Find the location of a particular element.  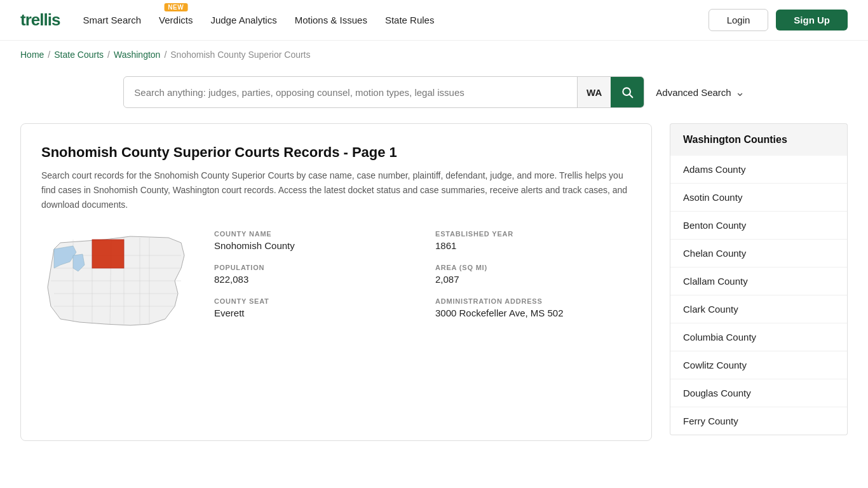

population-value: 822,083 is located at coordinates (312, 280).